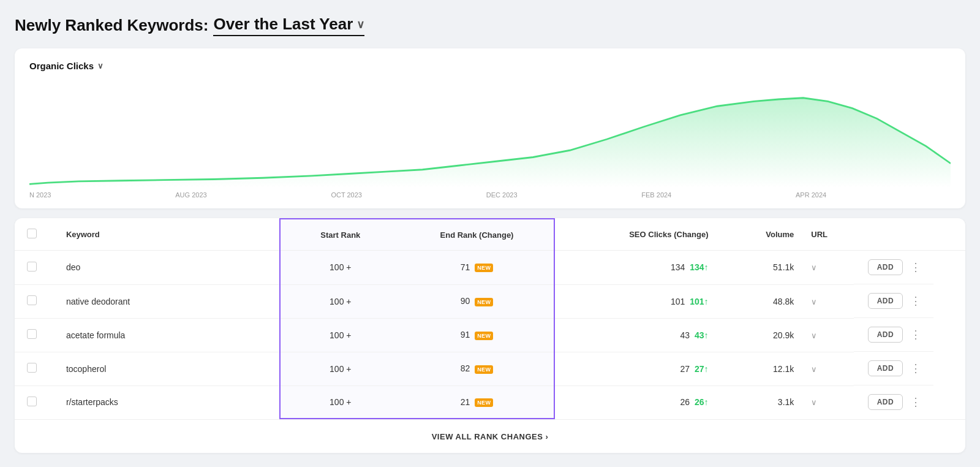 The image size is (980, 467). I want to click on header-start-rank: Start Rank, so click(340, 235).